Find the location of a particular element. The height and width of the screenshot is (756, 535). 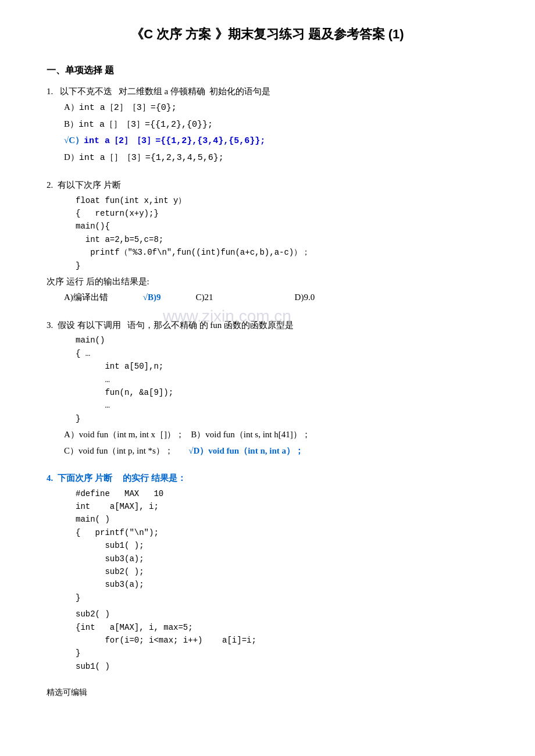

q2-option-a: A)编译出错 is located at coordinates (86, 298).